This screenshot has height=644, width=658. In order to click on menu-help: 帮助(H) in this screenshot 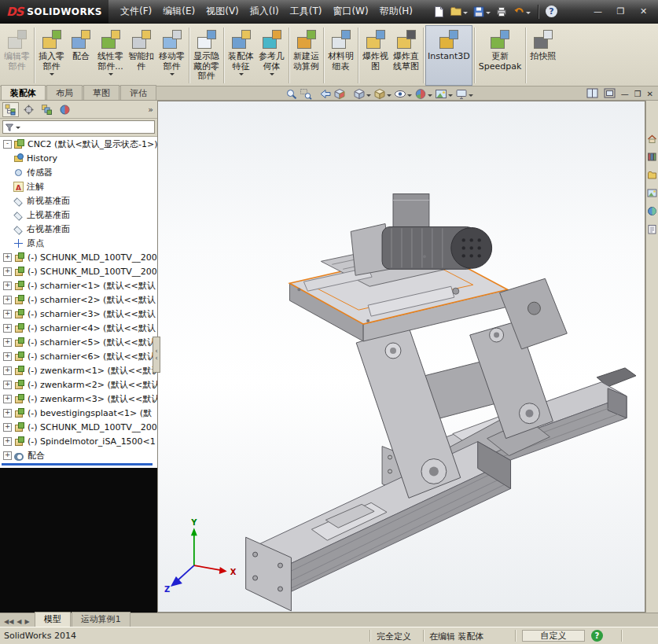, I will do `click(396, 11)`.